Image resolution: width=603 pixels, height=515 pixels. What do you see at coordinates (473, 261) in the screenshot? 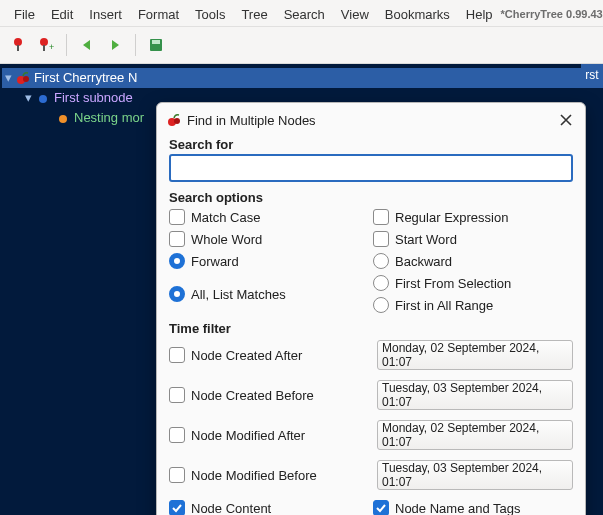
I see `opt-backward: Backward` at bounding box center [473, 261].